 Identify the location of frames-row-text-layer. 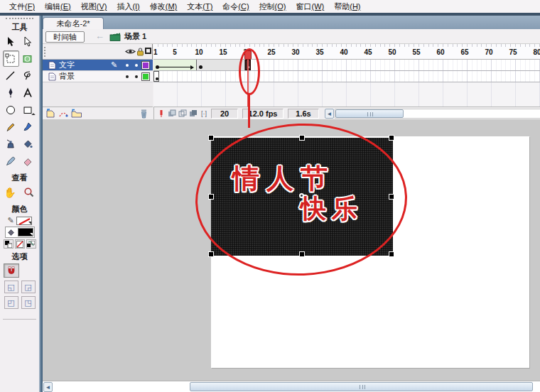
(347, 65).